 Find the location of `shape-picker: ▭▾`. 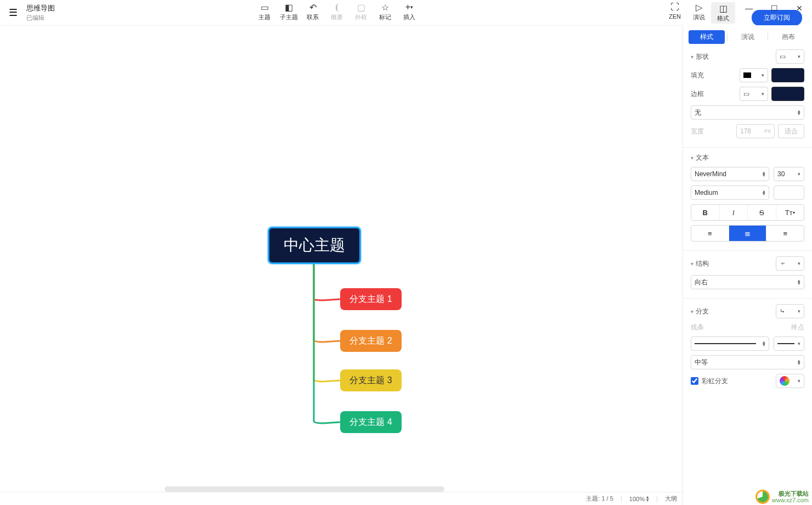

shape-picker: ▭▾ is located at coordinates (790, 57).